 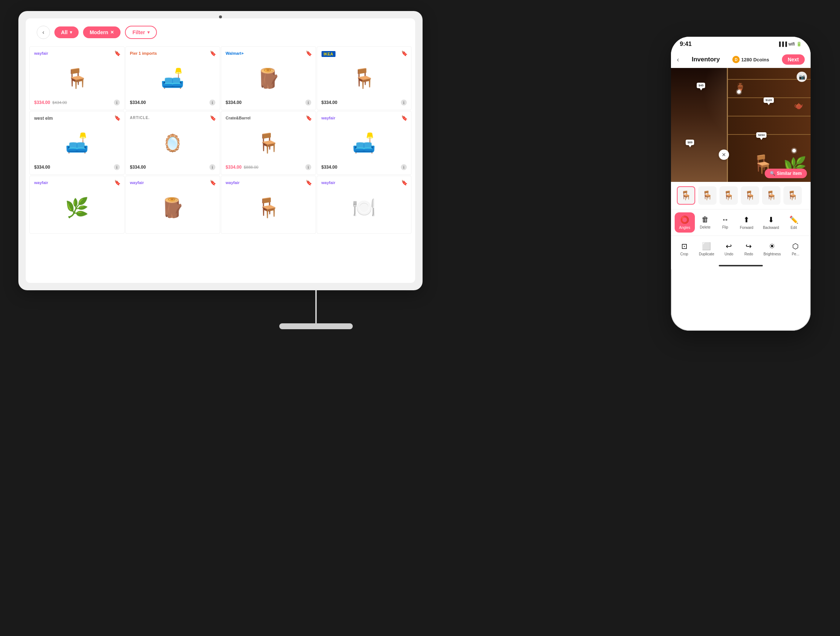 What do you see at coordinates (707, 249) in the screenshot?
I see `duplicate-tool: ⬜ Duplicate` at bounding box center [707, 249].